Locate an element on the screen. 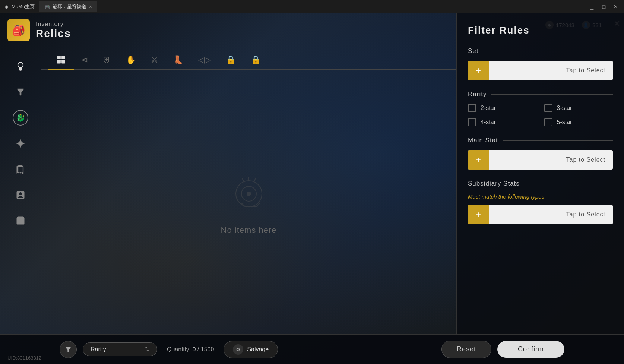 Image resolution: width=624 pixels, height=364 pixels. left-sidebar: 🐉 is located at coordinates (20, 207).